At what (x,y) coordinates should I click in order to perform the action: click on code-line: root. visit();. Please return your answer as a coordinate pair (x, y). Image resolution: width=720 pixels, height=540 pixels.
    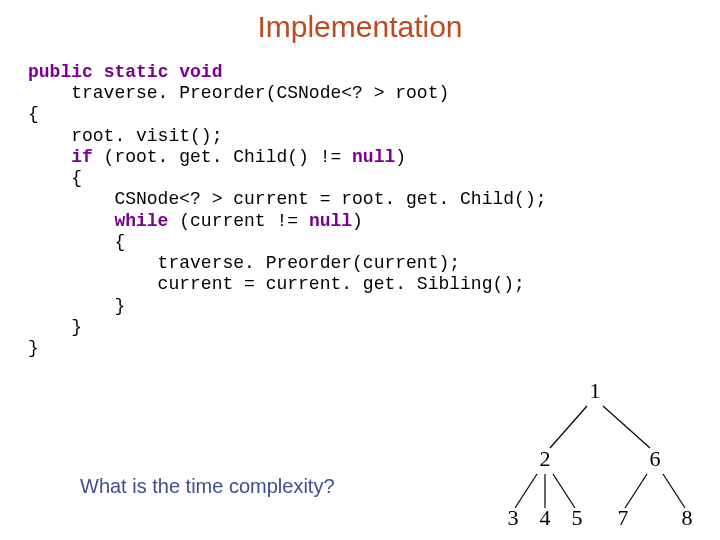
    Looking at the image, I should click on (125, 136).